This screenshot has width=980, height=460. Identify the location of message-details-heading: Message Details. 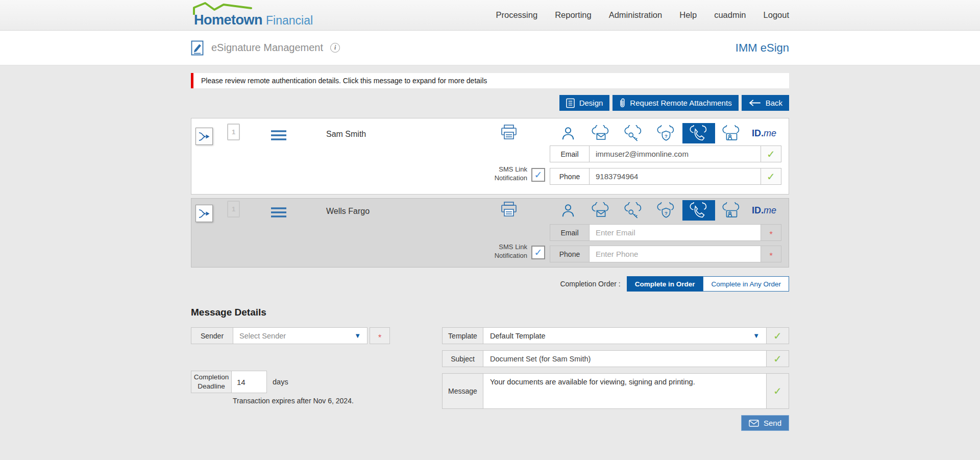
(490, 312).